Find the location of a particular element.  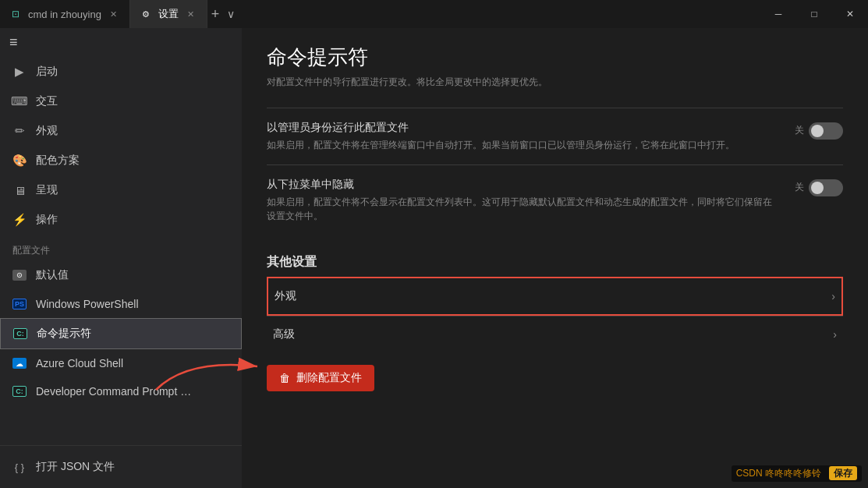

profiles-section-label: 配置文件 is located at coordinates (121, 248).